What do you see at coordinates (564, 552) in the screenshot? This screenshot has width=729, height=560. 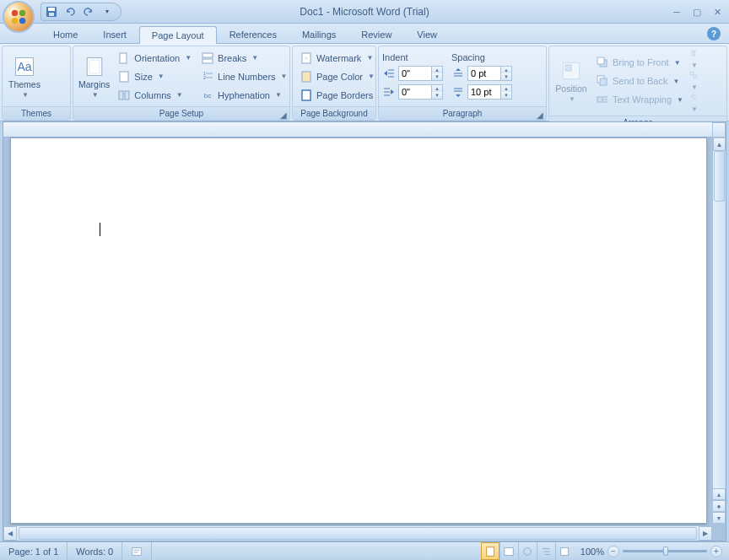 I see `draft-view-icon` at bounding box center [564, 552].